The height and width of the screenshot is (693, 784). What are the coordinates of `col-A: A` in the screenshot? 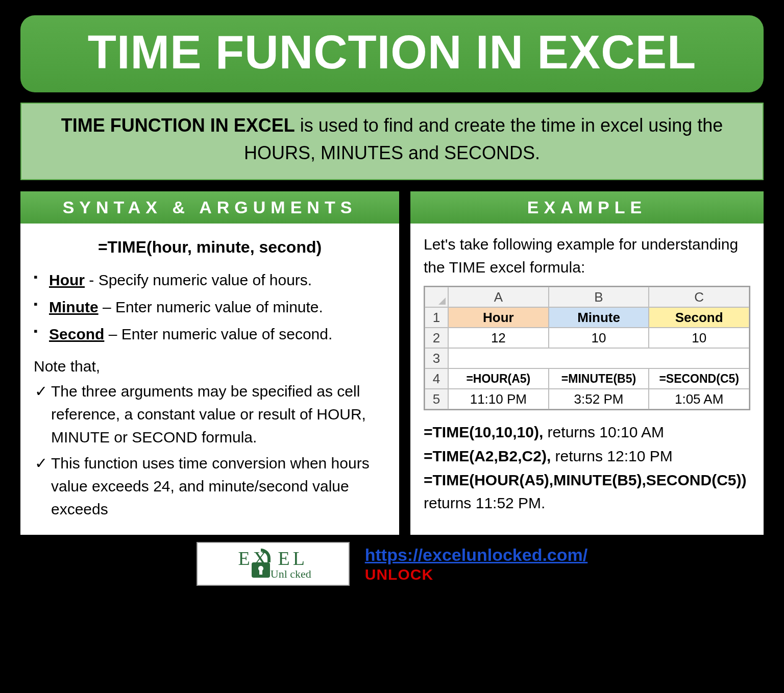 It's located at (498, 297).